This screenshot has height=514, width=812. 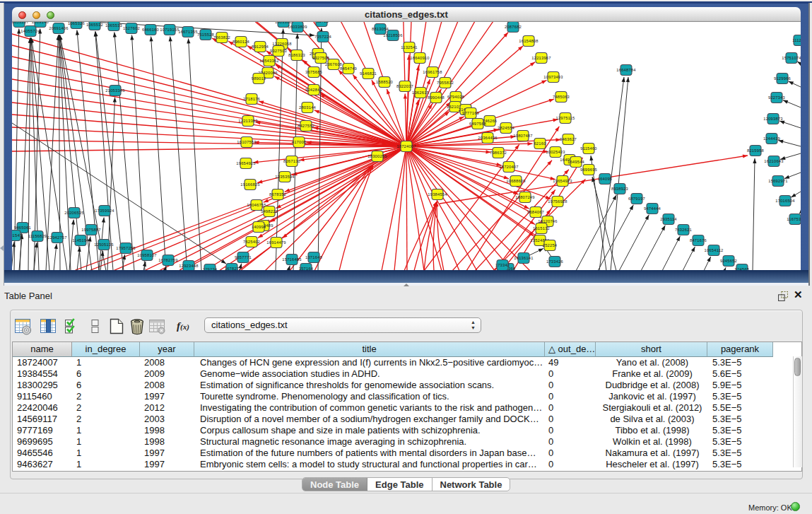 What do you see at coordinates (777, 181) in the screenshot?
I see `svg-text: 15692971` at bounding box center [777, 181].